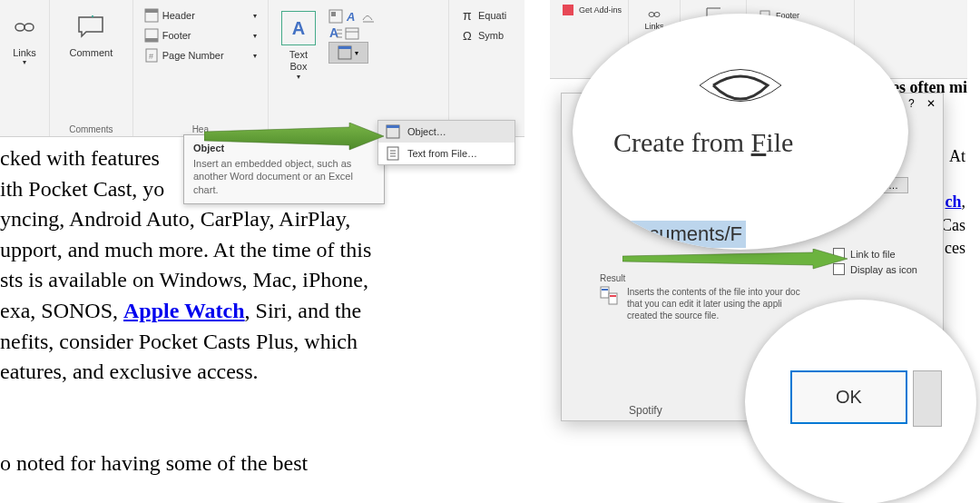 This screenshot has height=503, width=980. What do you see at coordinates (610, 298) in the screenshot?
I see `result-icon` at bounding box center [610, 298].